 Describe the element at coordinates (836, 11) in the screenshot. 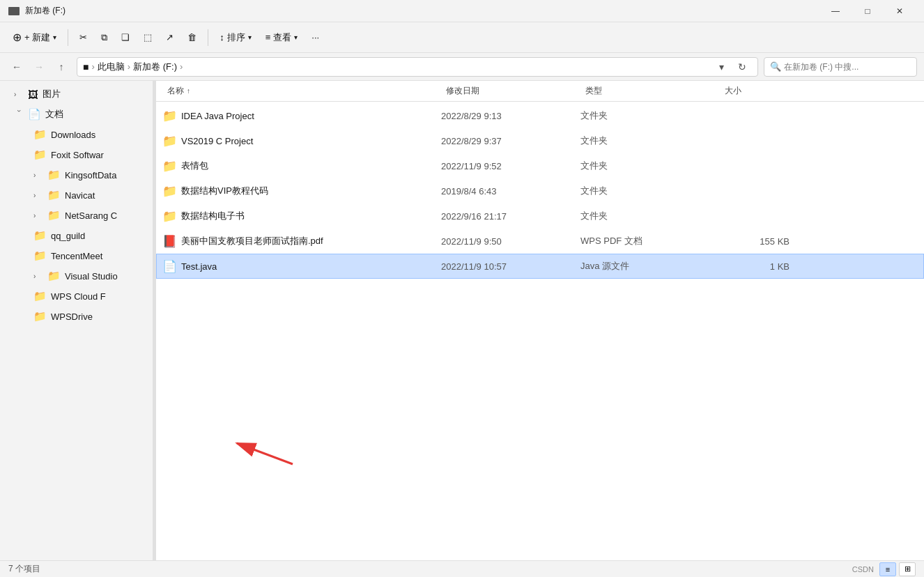

I see `minimize-button: —` at that location.